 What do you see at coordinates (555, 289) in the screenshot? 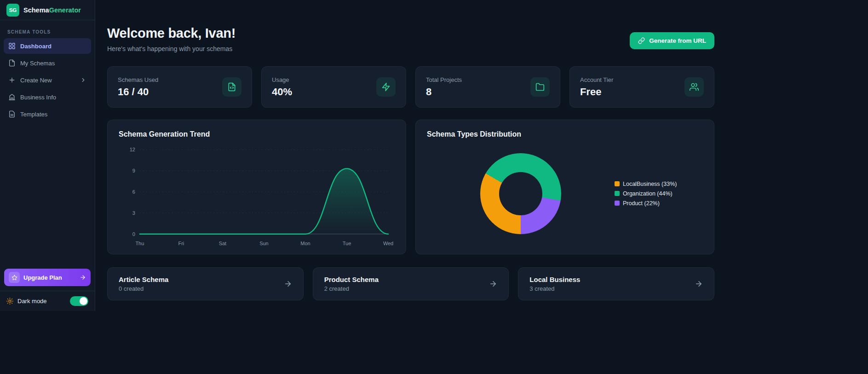
I see `quick-card-subtitle: 3 created` at bounding box center [555, 289].